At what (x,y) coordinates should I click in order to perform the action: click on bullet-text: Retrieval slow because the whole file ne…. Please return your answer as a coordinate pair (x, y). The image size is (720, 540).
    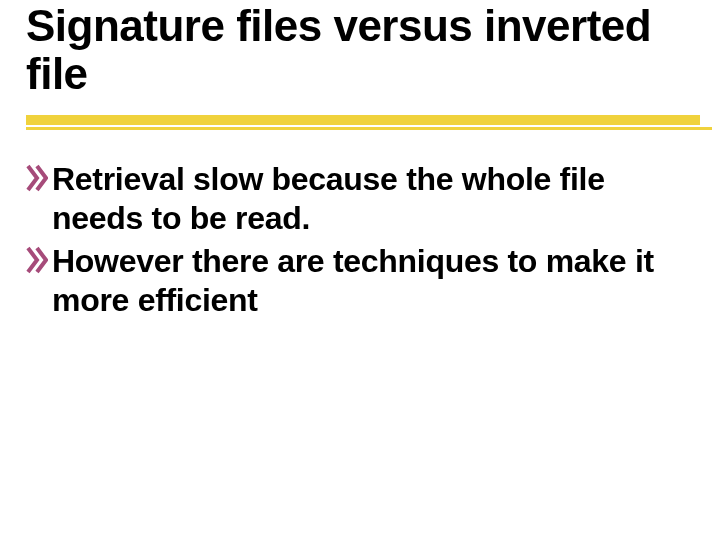
    Looking at the image, I should click on (328, 198).